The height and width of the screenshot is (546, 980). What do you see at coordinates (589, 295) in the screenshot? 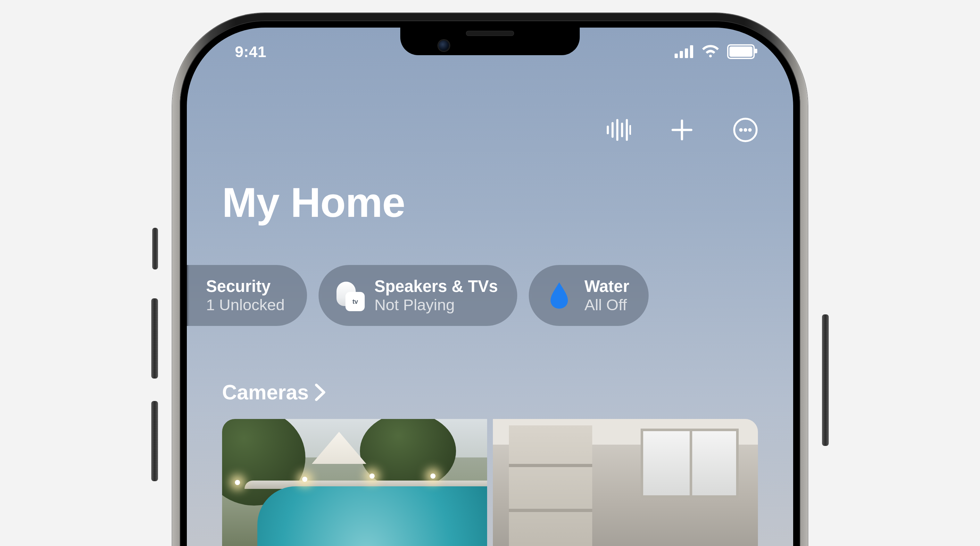
I see `category-chip-water: Water All Off` at bounding box center [589, 295].